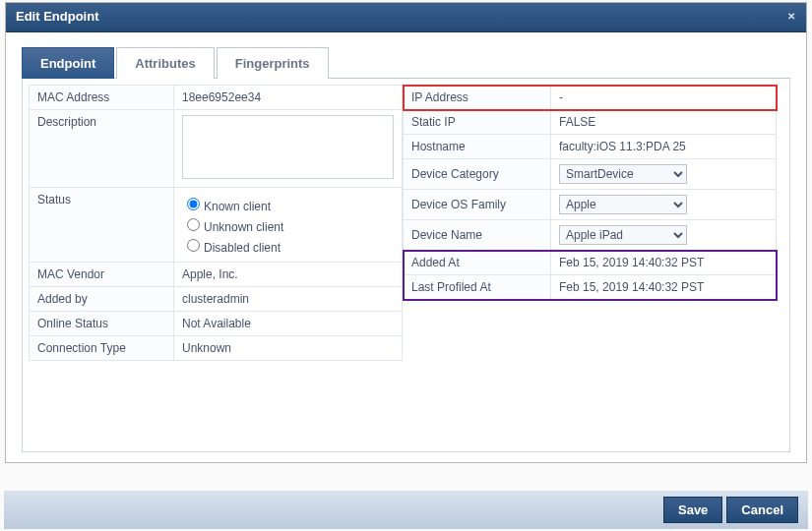 The height and width of the screenshot is (531, 812). Describe the element at coordinates (591, 275) in the screenshot. I see `timestamps-group: Added At Feb 15, 2019 14:40:32 PST Last …` at that location.